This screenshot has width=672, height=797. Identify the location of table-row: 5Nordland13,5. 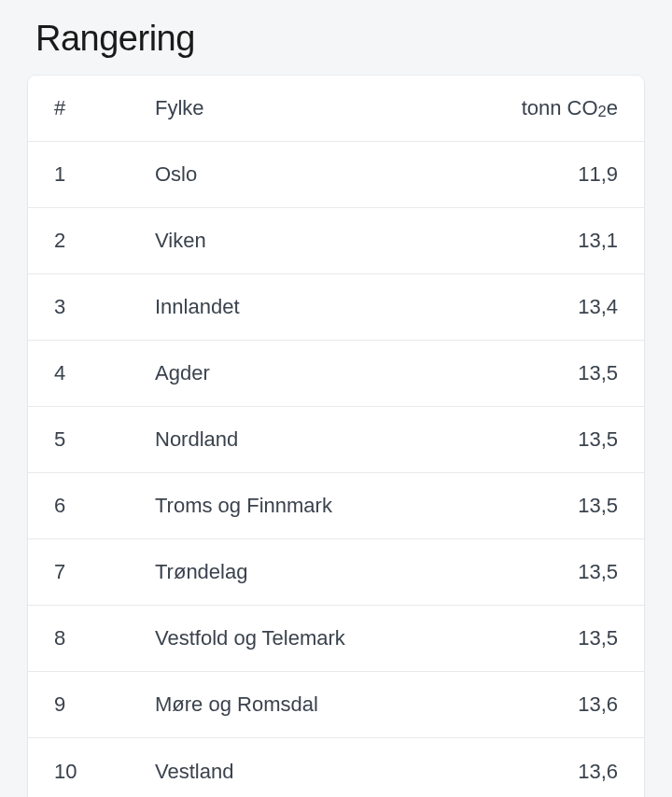
(336, 440).